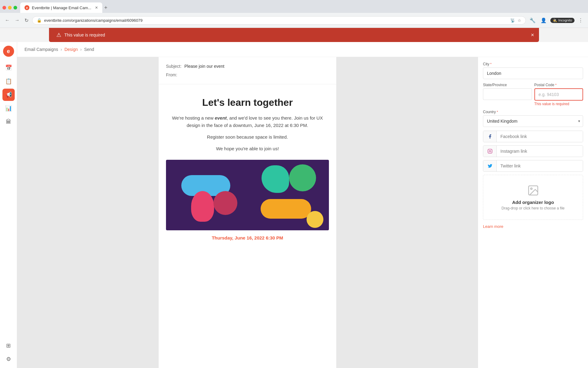 This screenshot has height=368, width=588. Describe the element at coordinates (495, 85) in the screenshot. I see `state-label: State/Province` at that location.